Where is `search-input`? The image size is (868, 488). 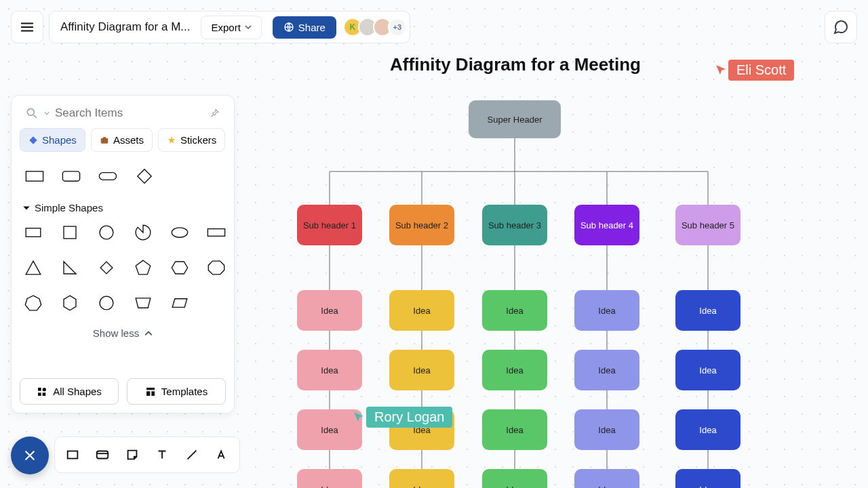 search-input is located at coordinates (129, 113).